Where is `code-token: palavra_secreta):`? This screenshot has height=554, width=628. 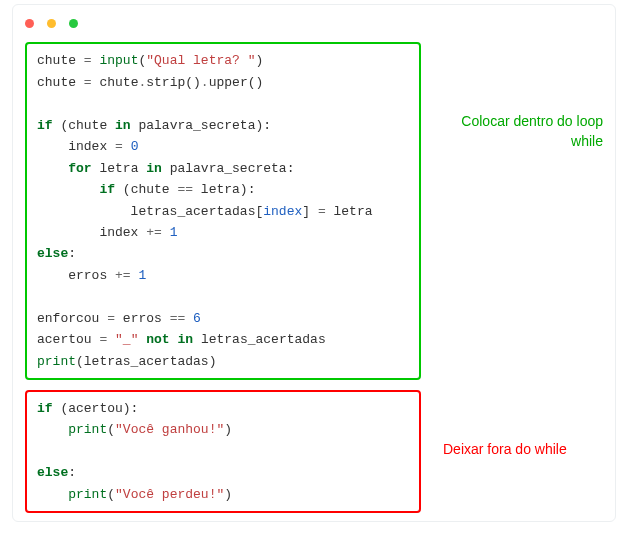
code-token: palavra_secreta): is located at coordinates (201, 126).